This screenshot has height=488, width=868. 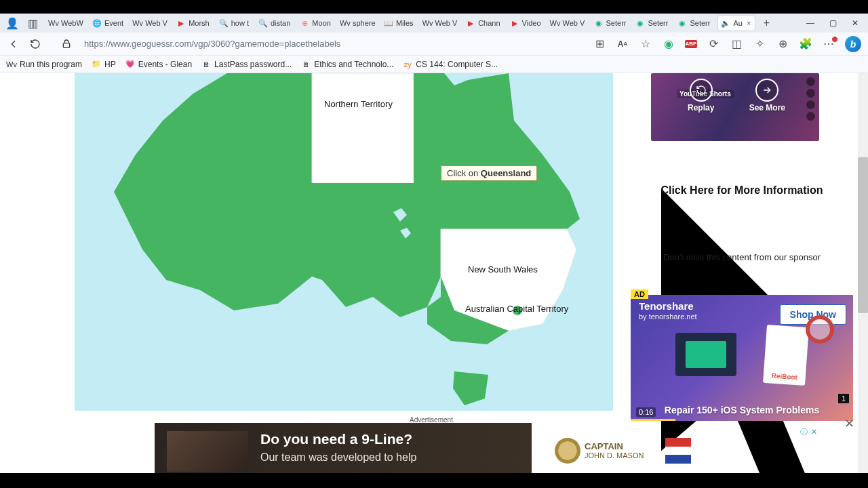 I want to click on region-sa, so click(x=376, y=250).